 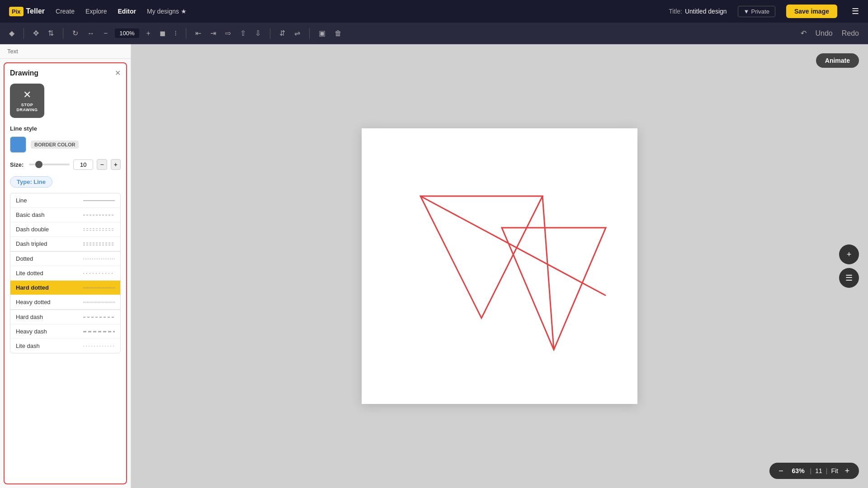 I want to click on nav-editor: Editor, so click(x=127, y=11).